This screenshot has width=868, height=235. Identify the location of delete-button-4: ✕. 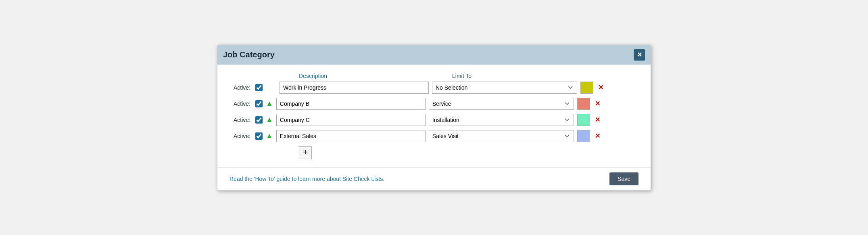
(598, 136).